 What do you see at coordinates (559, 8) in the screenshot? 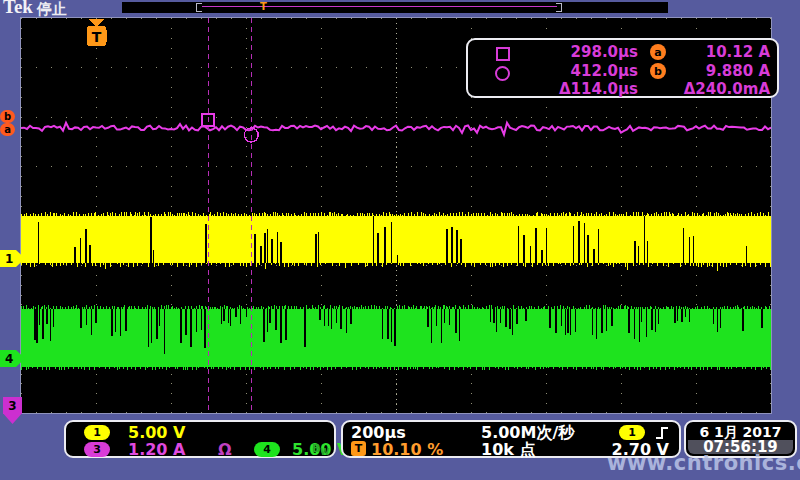
I see `record-window-right-bracket` at bounding box center [559, 8].